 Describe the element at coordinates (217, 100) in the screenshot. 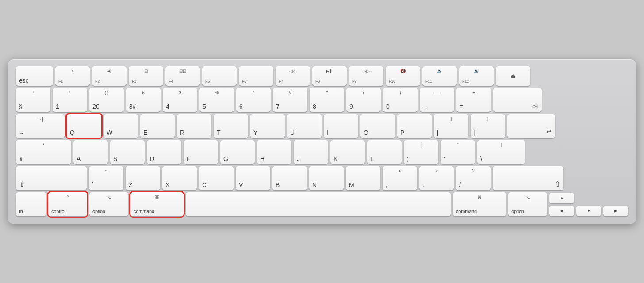

I see `key-5: % 5` at that location.